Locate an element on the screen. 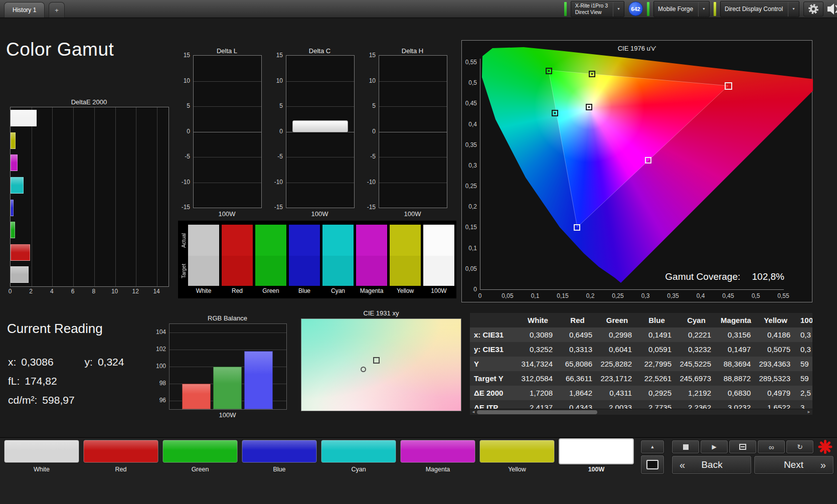 Image resolution: width=837 pixels, height=504 pixels. table-cell: 0,4979 is located at coordinates (775, 393).